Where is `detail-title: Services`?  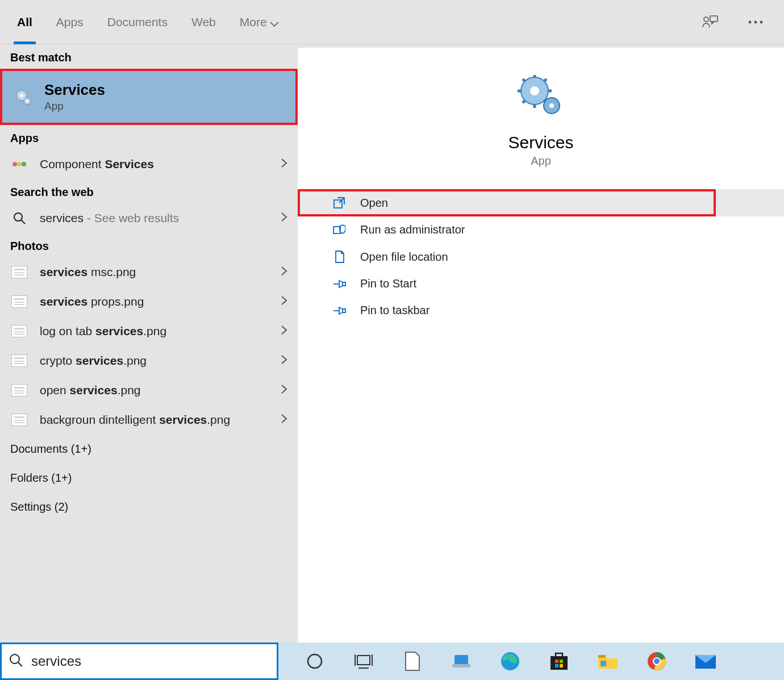
detail-title: Services is located at coordinates (541, 143).